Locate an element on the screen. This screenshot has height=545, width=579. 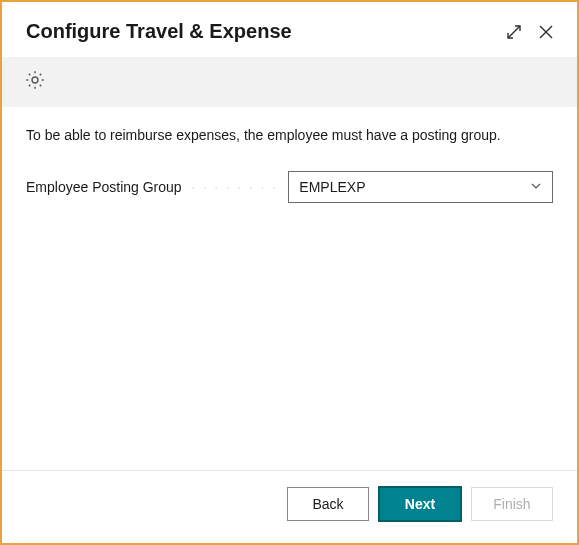
dialog-header: Configure Travel & Expense is located at coordinates (290, 30).